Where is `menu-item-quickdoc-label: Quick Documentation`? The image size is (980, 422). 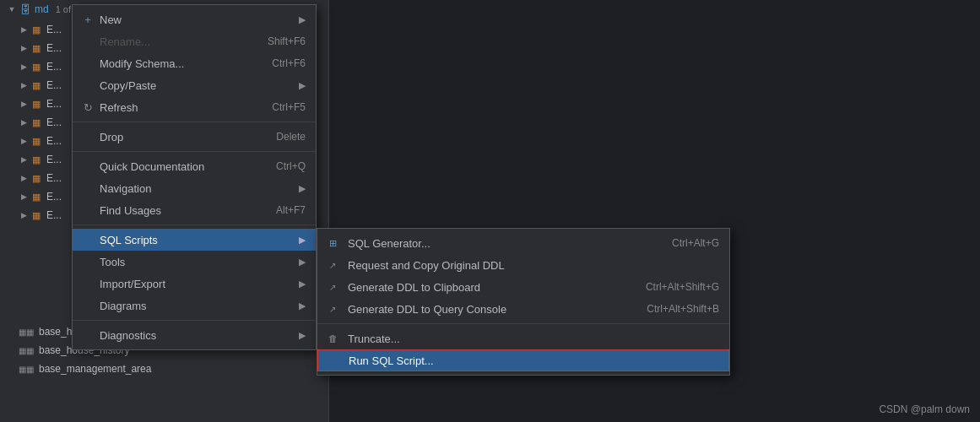 menu-item-quickdoc-label: Quick Documentation is located at coordinates (179, 167).